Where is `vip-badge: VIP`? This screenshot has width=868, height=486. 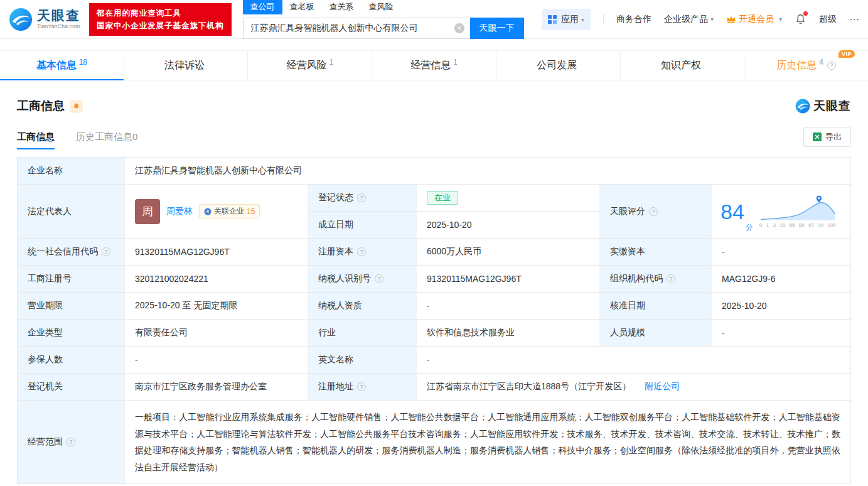 vip-badge: VIP is located at coordinates (847, 54).